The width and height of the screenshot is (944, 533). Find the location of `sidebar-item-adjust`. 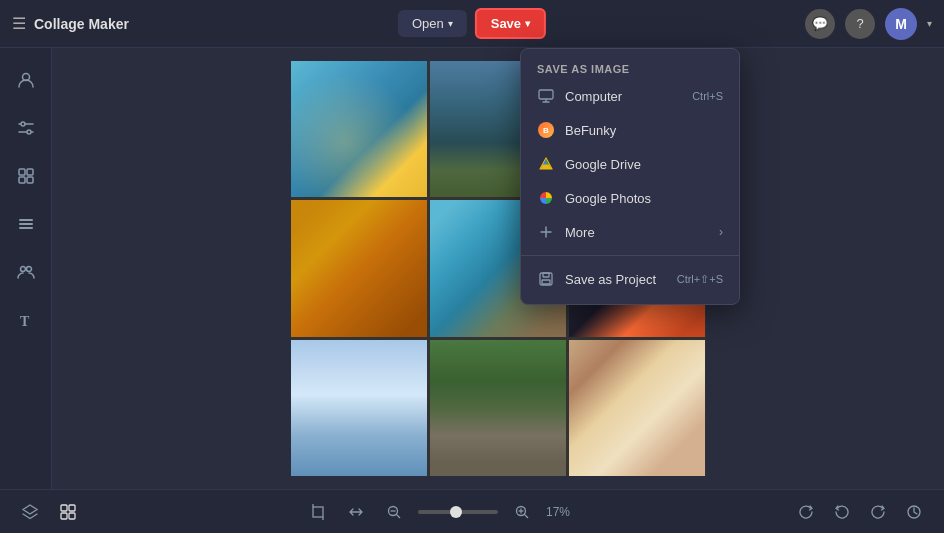

sidebar-item-adjust is located at coordinates (26, 128).